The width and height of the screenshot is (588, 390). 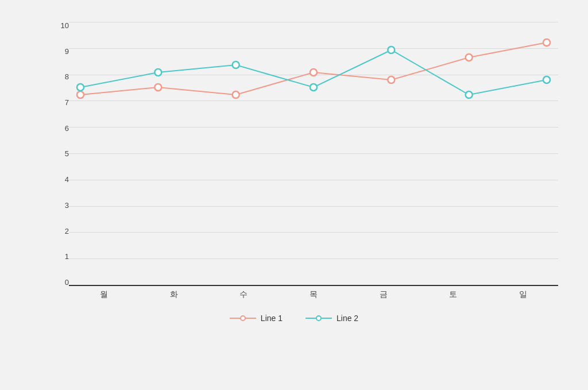 What do you see at coordinates (243, 295) in the screenshot?
I see `x-axis-tick: 수` at bounding box center [243, 295].